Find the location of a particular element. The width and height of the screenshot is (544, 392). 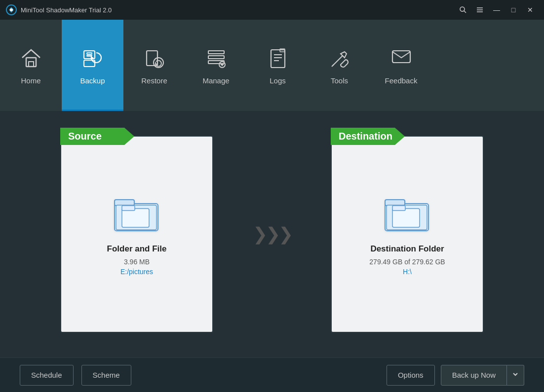

nav-item-home: Home is located at coordinates (31, 65).